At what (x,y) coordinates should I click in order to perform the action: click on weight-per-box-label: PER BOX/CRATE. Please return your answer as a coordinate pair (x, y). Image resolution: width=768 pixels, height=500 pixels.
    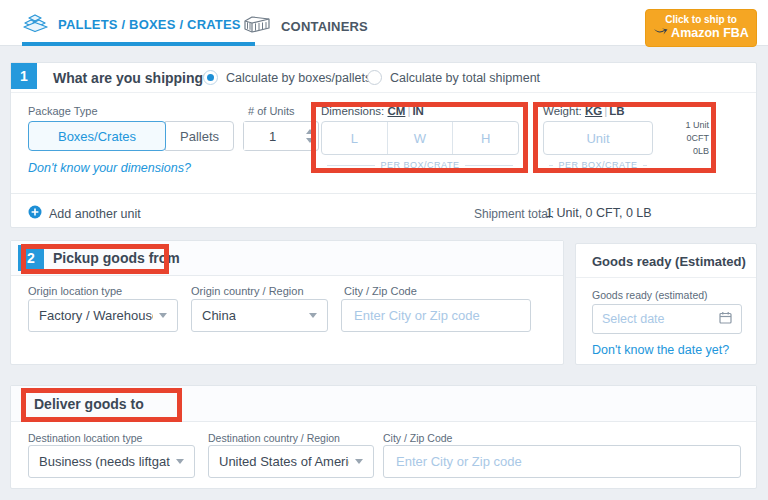
    Looking at the image, I should click on (598, 165).